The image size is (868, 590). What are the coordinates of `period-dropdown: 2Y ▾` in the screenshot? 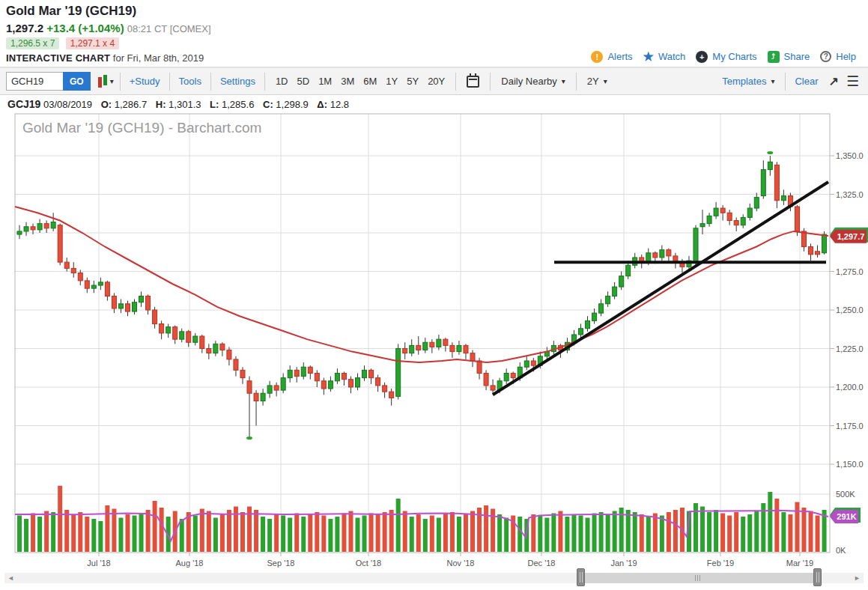 It's located at (598, 81).